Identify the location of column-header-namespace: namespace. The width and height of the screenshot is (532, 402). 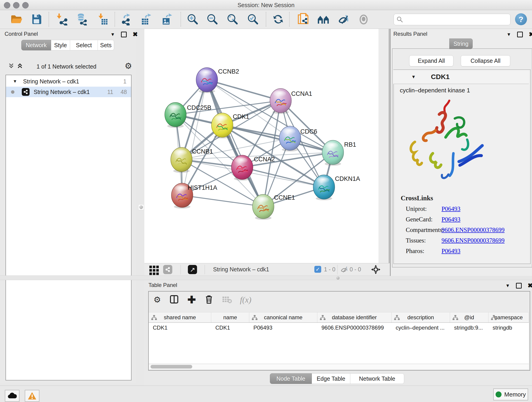
(509, 318).